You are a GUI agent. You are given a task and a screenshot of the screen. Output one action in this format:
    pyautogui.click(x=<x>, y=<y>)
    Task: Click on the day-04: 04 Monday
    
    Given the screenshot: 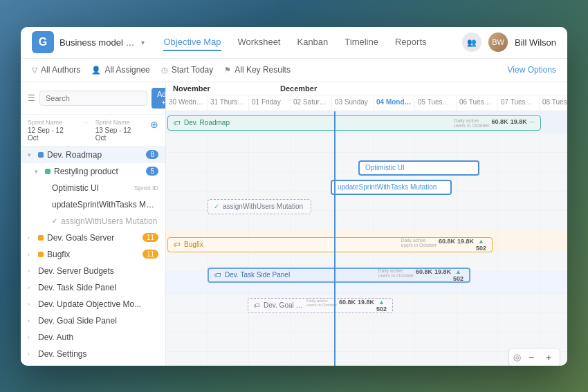 What is the action you would take?
    pyautogui.click(x=394, y=103)
    